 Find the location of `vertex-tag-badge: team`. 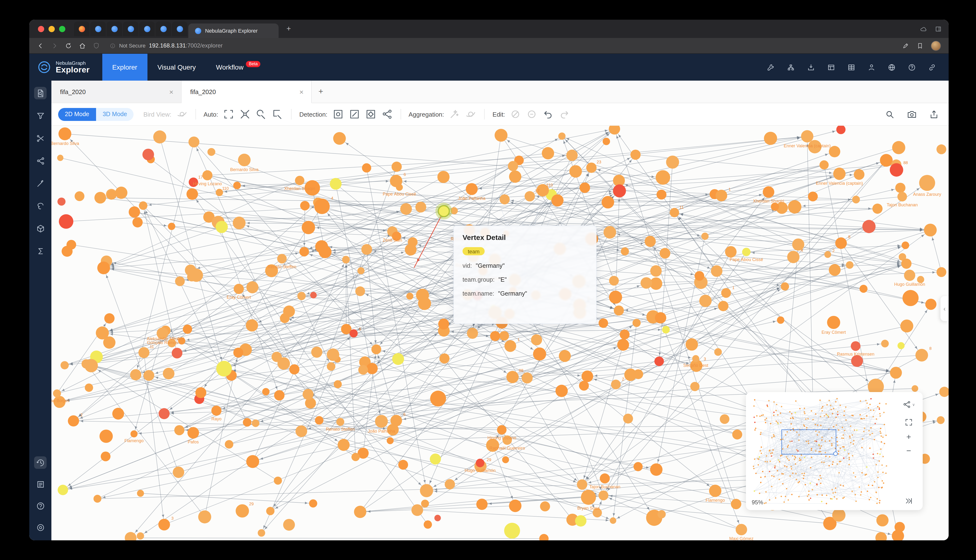

vertex-tag-badge: team is located at coordinates (474, 252).